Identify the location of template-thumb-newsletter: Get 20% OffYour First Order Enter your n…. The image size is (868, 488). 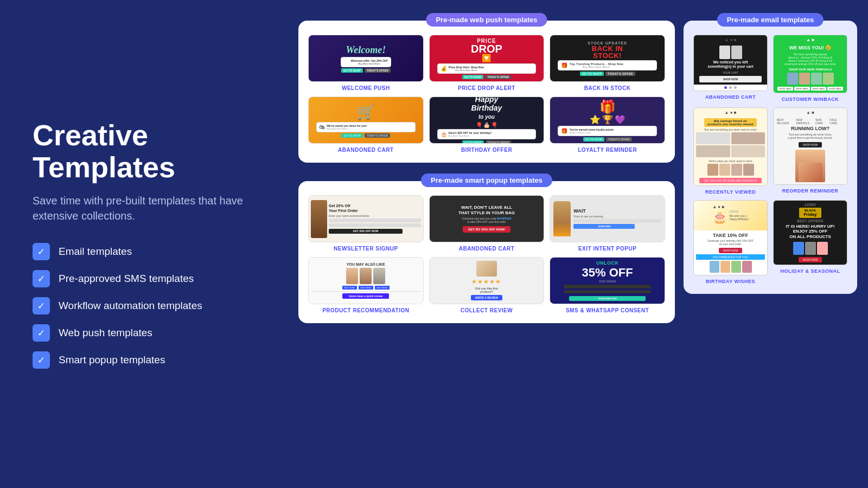
(366, 219).